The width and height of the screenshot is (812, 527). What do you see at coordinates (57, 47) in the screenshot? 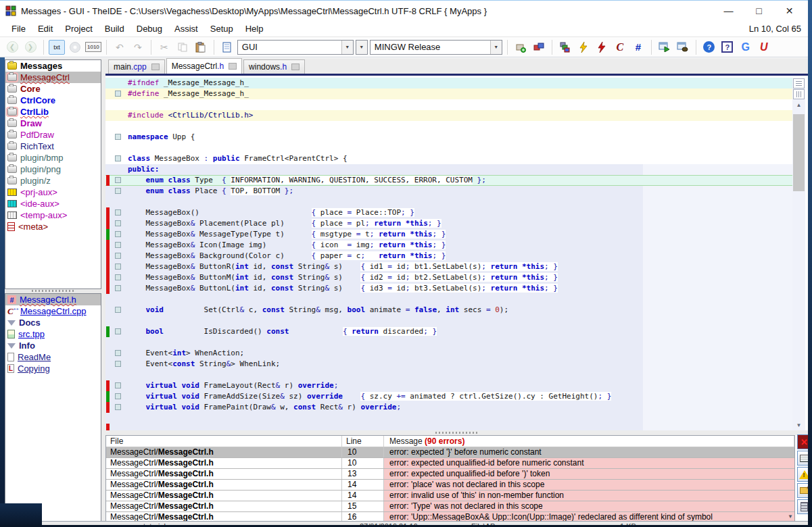
I see `edit-text-file-button: txt` at bounding box center [57, 47].